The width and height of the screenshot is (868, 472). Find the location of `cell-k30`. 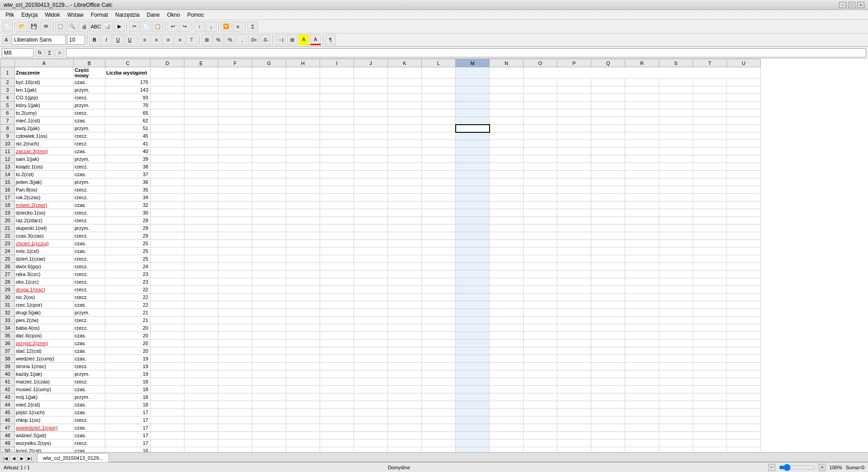

cell-k30 is located at coordinates (405, 297).